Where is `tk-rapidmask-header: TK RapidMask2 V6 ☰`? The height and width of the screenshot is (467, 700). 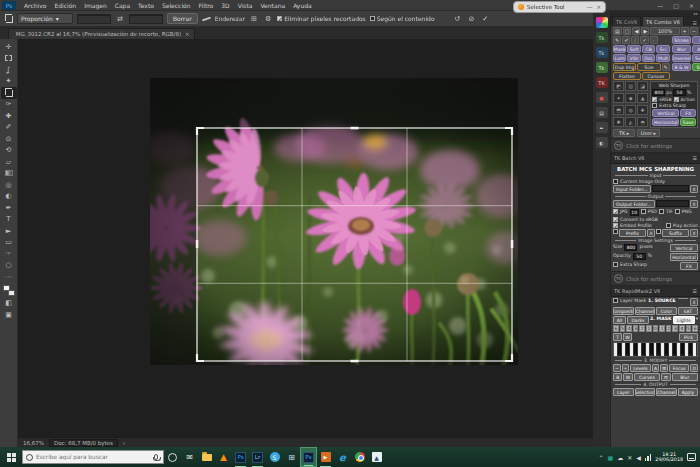 tk-rapidmask-header: TK RapidMask2 V6 ☰ is located at coordinates (656, 292).